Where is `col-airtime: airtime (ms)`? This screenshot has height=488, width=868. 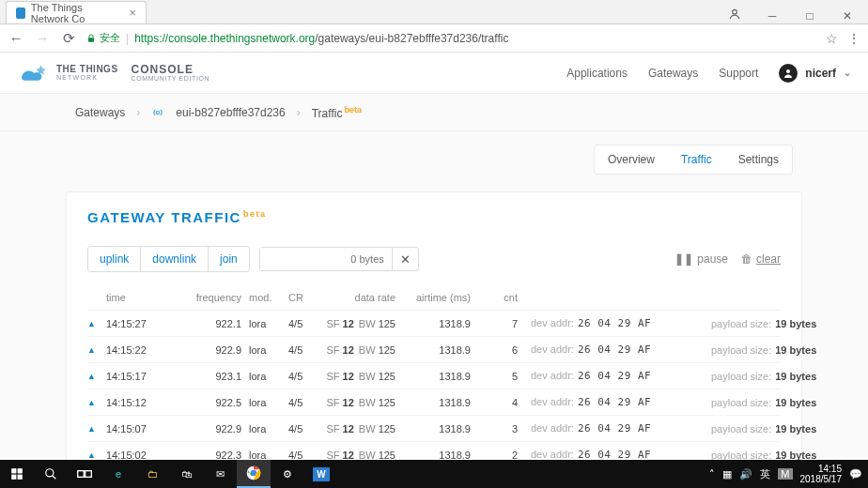 col-airtime: airtime (ms) is located at coordinates (433, 297).